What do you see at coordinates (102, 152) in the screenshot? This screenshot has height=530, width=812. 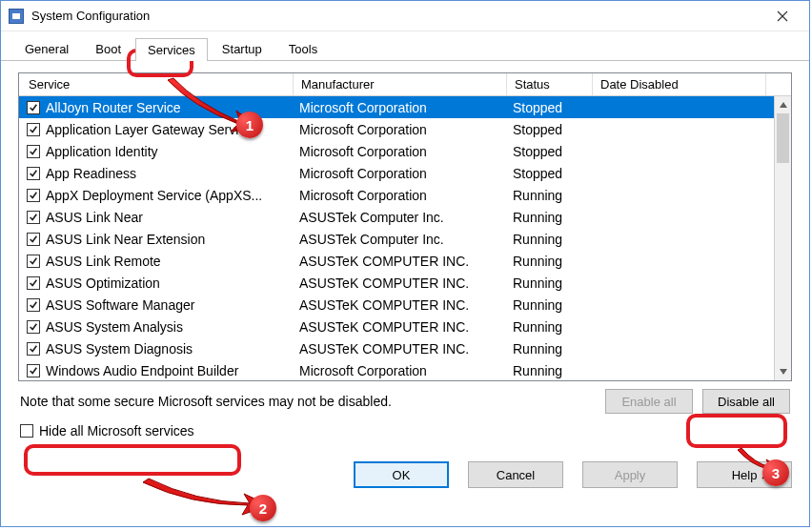 I see `service-name: Application Identity` at bounding box center [102, 152].